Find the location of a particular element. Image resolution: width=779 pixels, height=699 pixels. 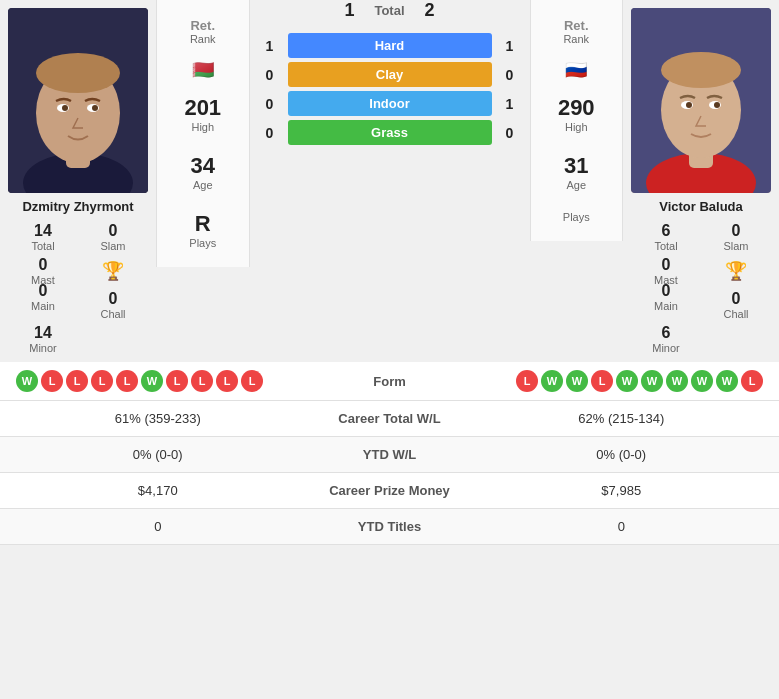

left-trophy: 🏆 is located at coordinates (113, 271).